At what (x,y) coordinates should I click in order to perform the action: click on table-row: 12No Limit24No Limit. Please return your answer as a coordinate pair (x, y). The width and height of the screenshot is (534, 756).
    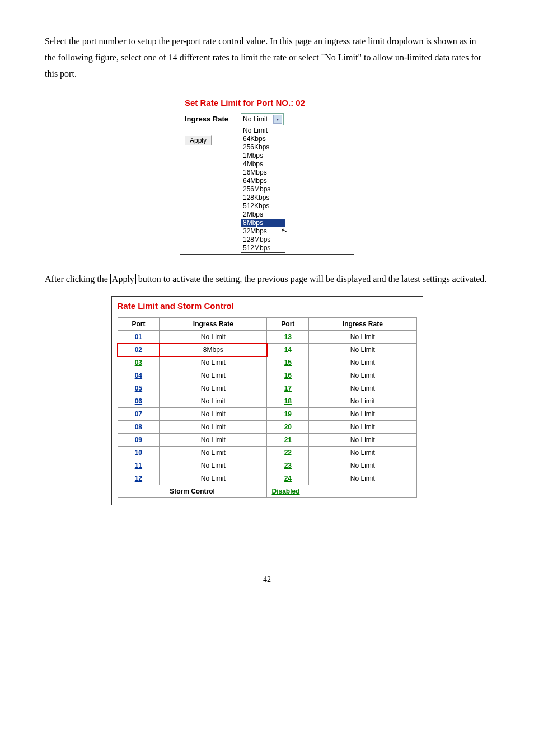
    Looking at the image, I should click on (267, 479).